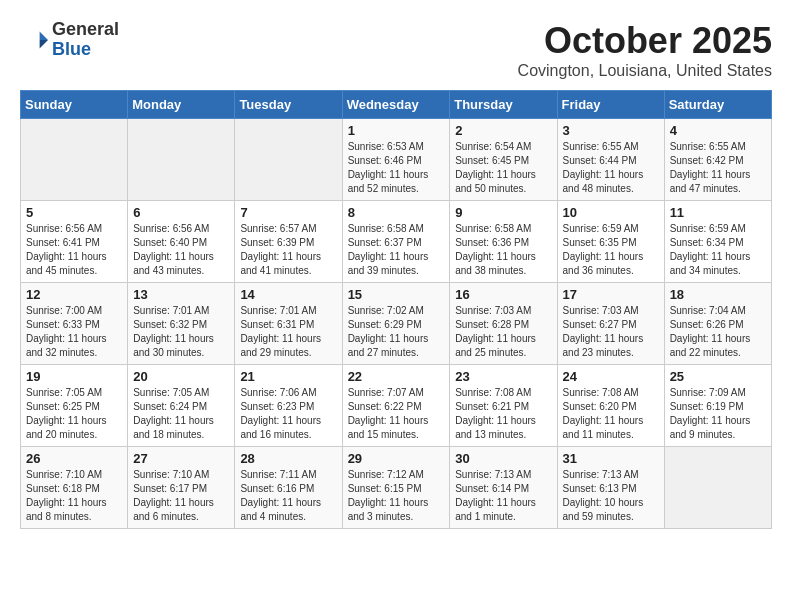 The width and height of the screenshot is (792, 612). I want to click on calendar-cell: 28Sunrise: 7:11 AM Sunset: 6:16 PM Dayli…, so click(288, 488).